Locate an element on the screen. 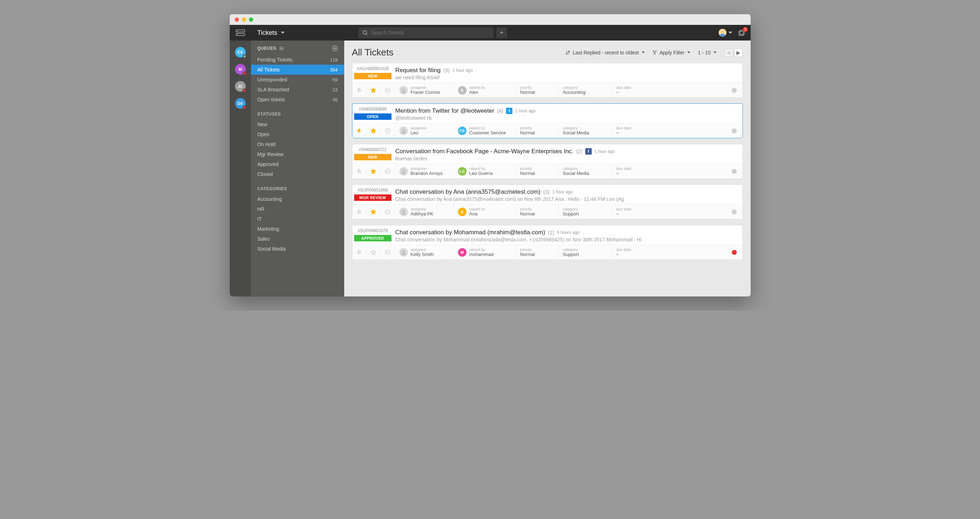  queues-header: QUEUES is located at coordinates (267, 49).